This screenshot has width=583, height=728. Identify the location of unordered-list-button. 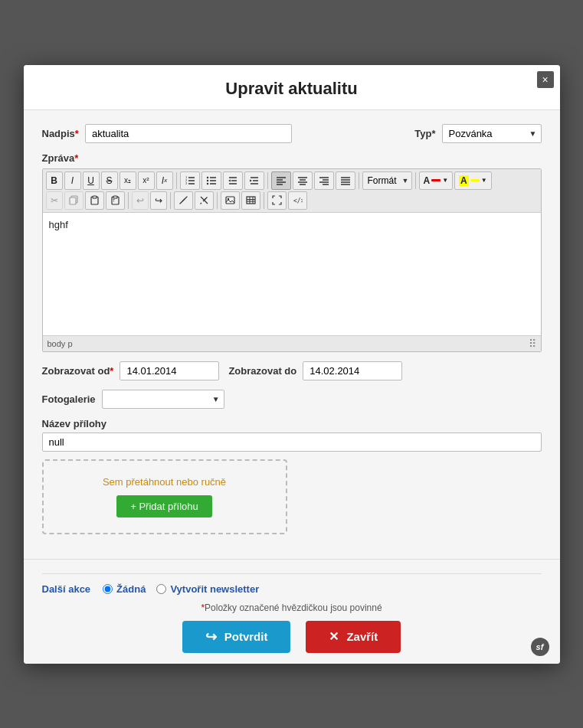
(211, 181).